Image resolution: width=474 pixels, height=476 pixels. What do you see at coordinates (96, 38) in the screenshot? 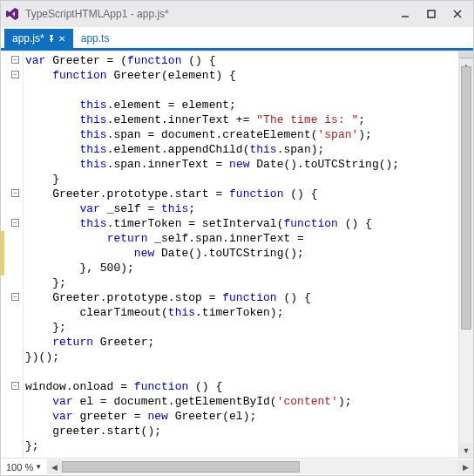
I see `tab-label: app.ts` at bounding box center [96, 38].